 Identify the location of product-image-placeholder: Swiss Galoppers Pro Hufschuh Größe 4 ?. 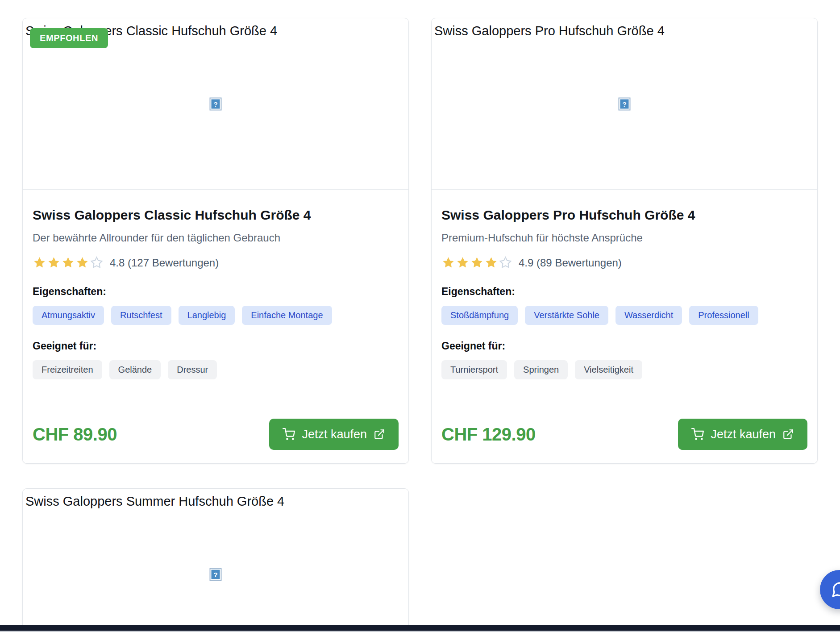
(624, 104).